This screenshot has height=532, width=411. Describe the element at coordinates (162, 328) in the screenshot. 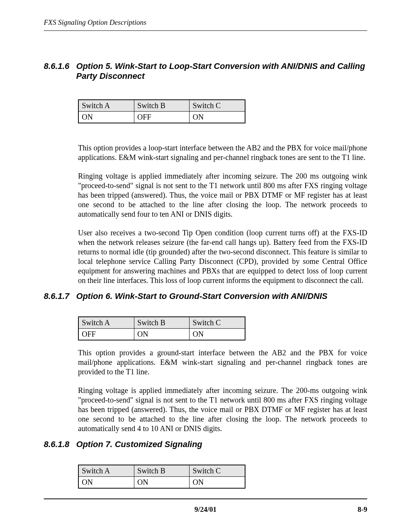

I see `switch-table-option-6: Switch A Switch B Switch C OFF ON ON` at that location.